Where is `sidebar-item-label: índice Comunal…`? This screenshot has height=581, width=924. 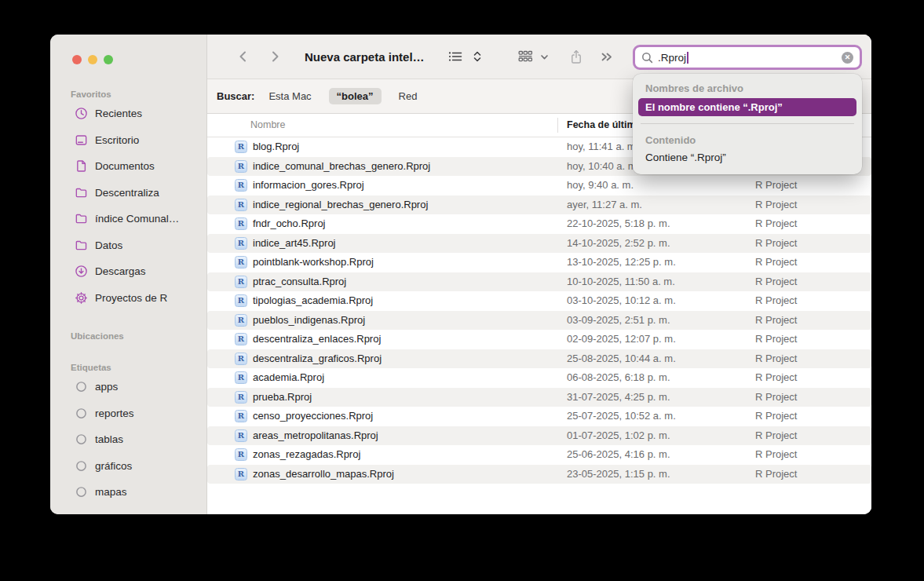 sidebar-item-label: índice Comunal… is located at coordinates (137, 218).